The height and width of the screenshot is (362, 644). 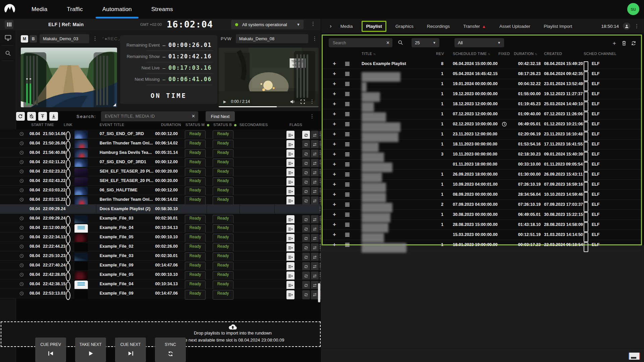 I want to click on seek-bar, so click(x=269, y=107).